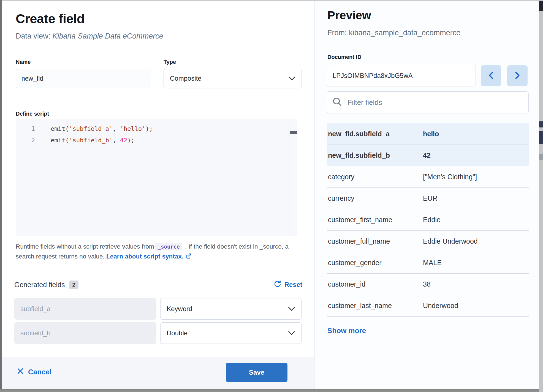 The width and height of the screenshot is (543, 392). What do you see at coordinates (124, 140) in the screenshot?
I see `code-token: 42` at bounding box center [124, 140].